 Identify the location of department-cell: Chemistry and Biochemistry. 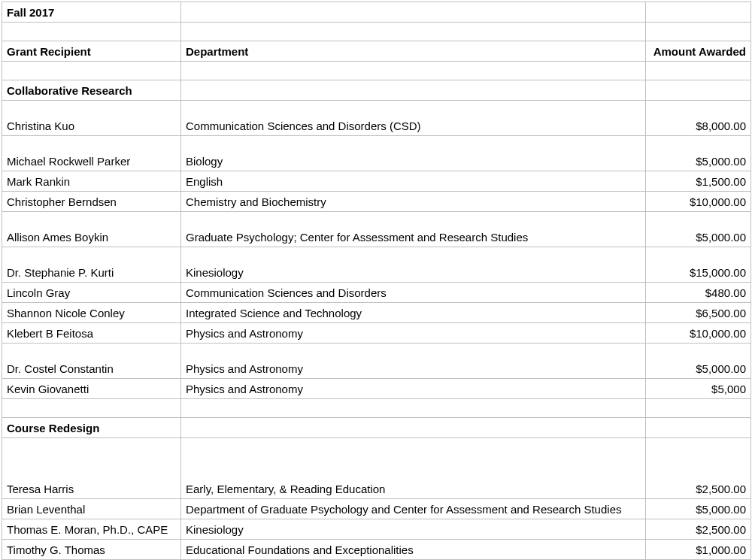
(414, 201).